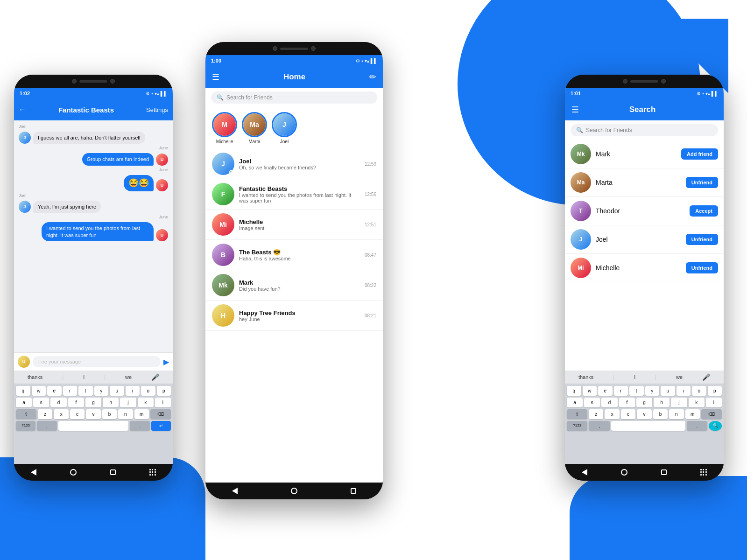 This screenshot has height=560, width=747. What do you see at coordinates (109, 414) in the screenshot?
I see `key-b: b` at bounding box center [109, 414].